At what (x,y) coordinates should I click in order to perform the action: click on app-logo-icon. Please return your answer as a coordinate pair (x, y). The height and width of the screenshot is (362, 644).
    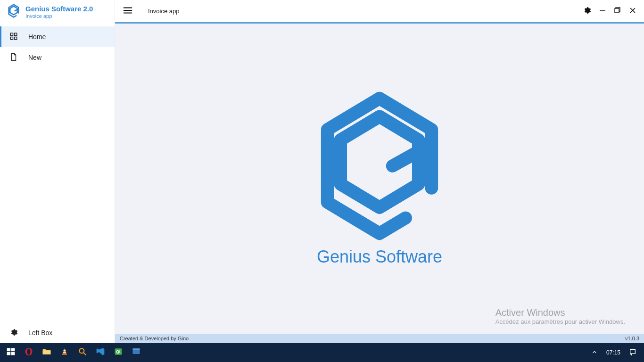
    Looking at the image, I should click on (14, 12).